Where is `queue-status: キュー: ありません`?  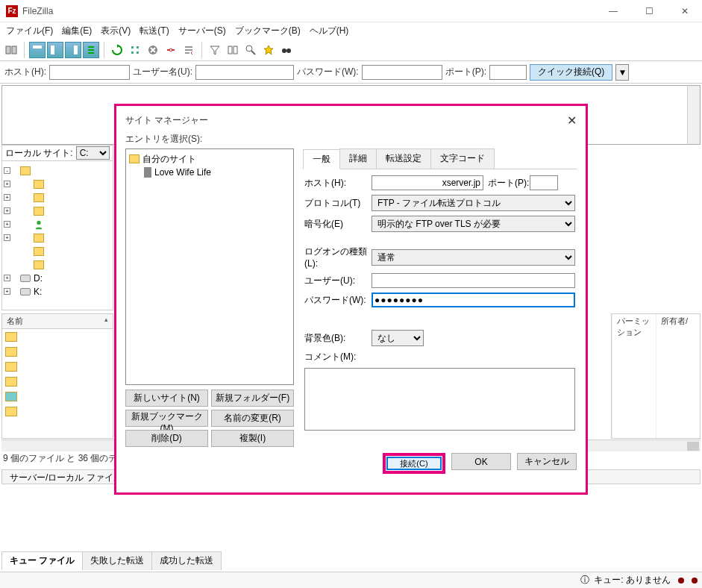 queue-status: キュー: ありません is located at coordinates (633, 581).